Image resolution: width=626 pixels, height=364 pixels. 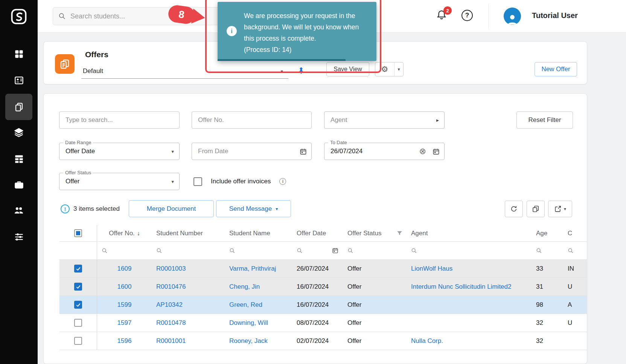 I want to click on student-number-link: AP10342, so click(x=188, y=305).